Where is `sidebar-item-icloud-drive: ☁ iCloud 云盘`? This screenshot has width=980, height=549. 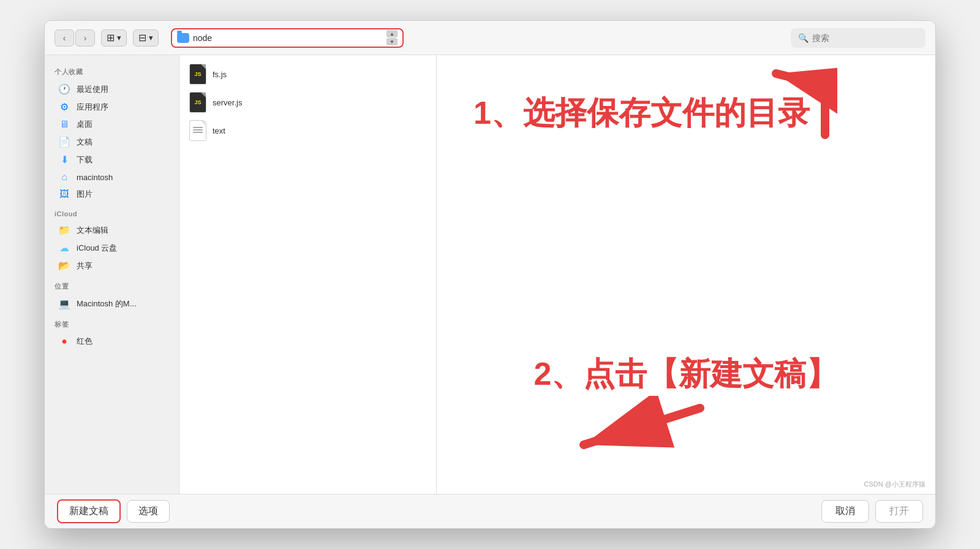 sidebar-item-icloud-drive: ☁ iCloud 云盘 is located at coordinates (111, 248).